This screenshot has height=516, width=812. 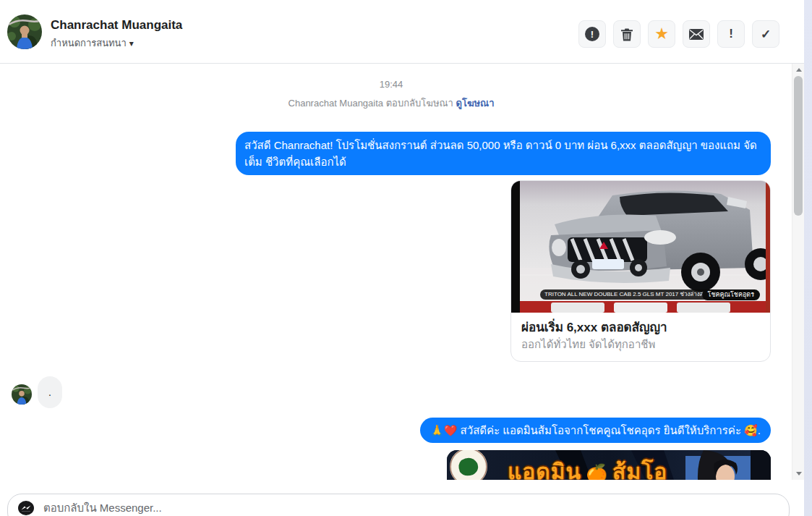 I want to click on timestamp: 19:44, so click(x=391, y=85).